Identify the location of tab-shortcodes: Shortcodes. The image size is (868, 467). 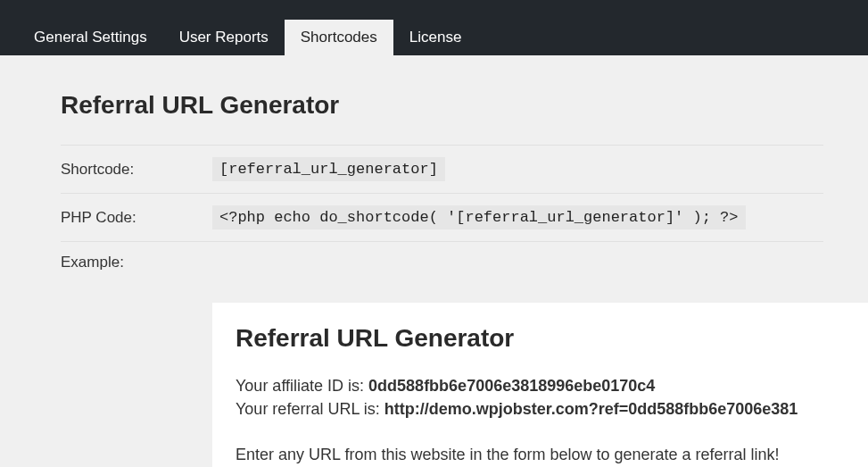
(339, 38).